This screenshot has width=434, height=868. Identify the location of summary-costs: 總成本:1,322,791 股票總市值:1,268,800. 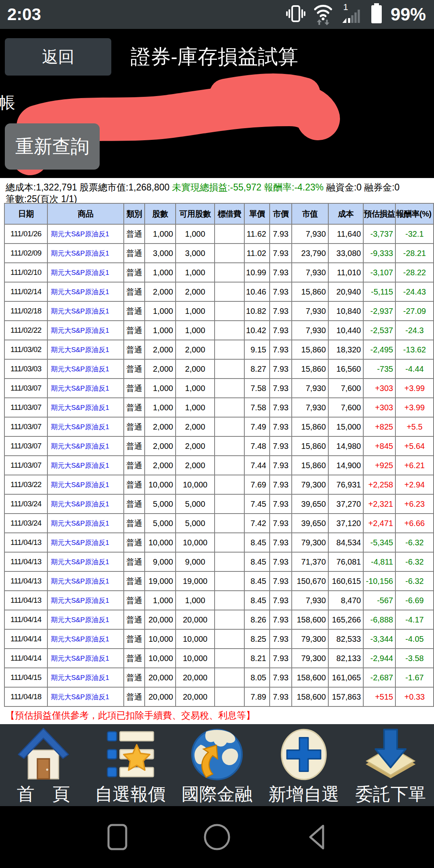
(89, 187).